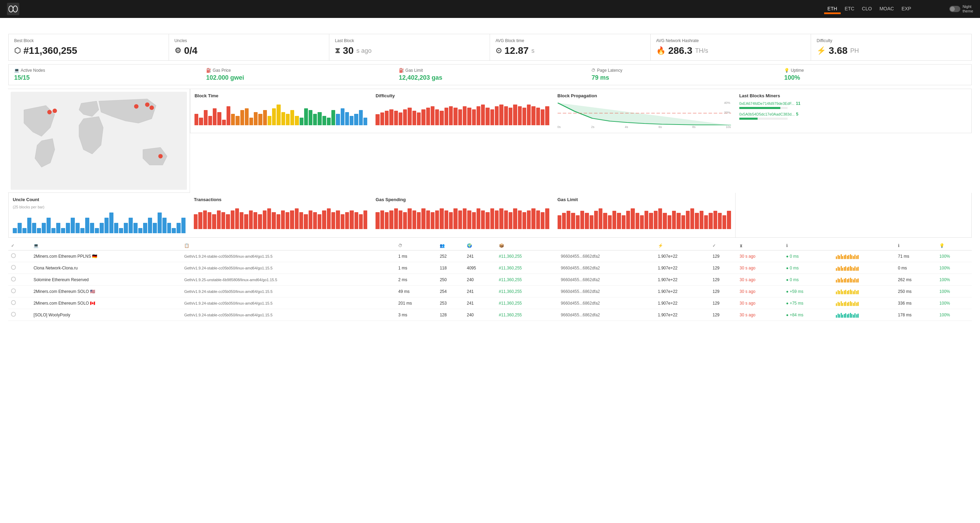  Describe the element at coordinates (281, 111) in the screenshot. I see `chart-block-time: Block Time` at that location.